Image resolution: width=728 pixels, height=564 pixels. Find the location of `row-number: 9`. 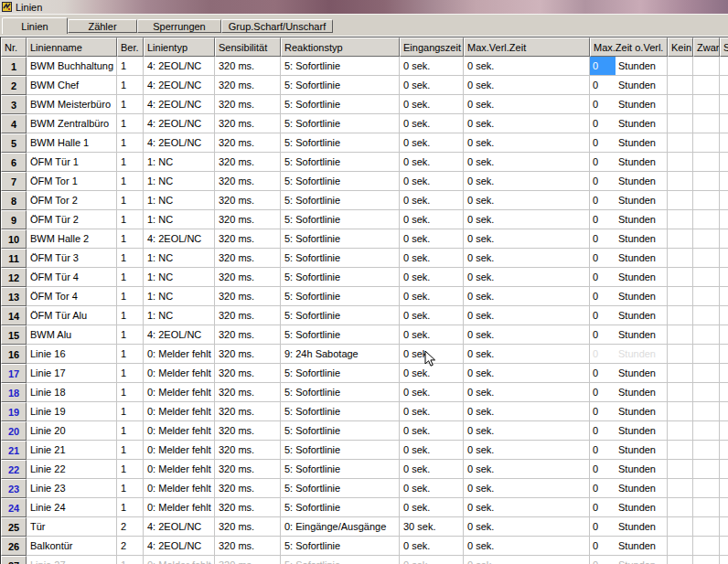

row-number: 9 is located at coordinates (14, 219).